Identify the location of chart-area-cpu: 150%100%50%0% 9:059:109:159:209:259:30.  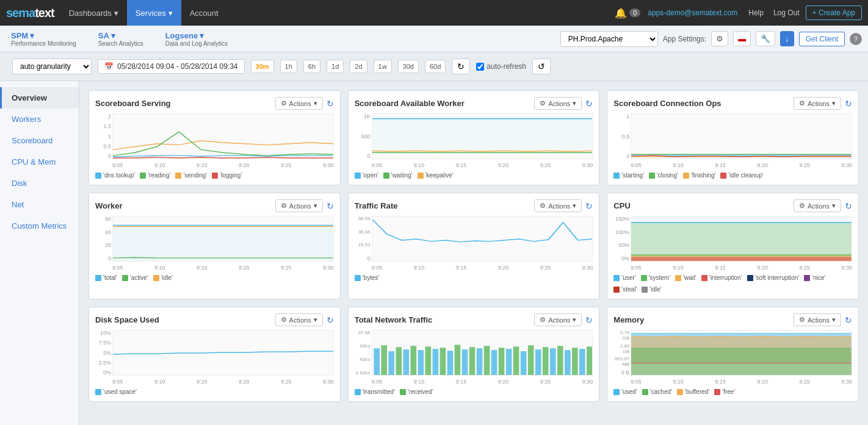
(732, 243).